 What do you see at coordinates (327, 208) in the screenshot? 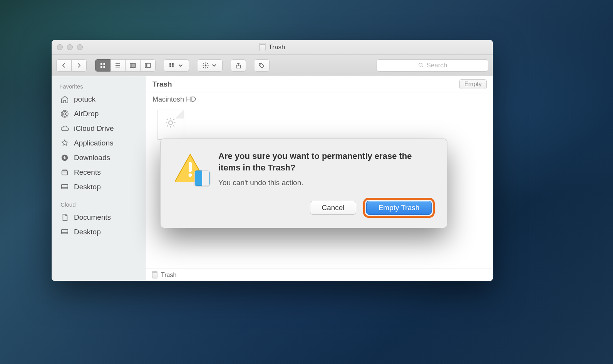
I see `dialog-buttons: Cancel Empty Trash` at bounding box center [327, 208].